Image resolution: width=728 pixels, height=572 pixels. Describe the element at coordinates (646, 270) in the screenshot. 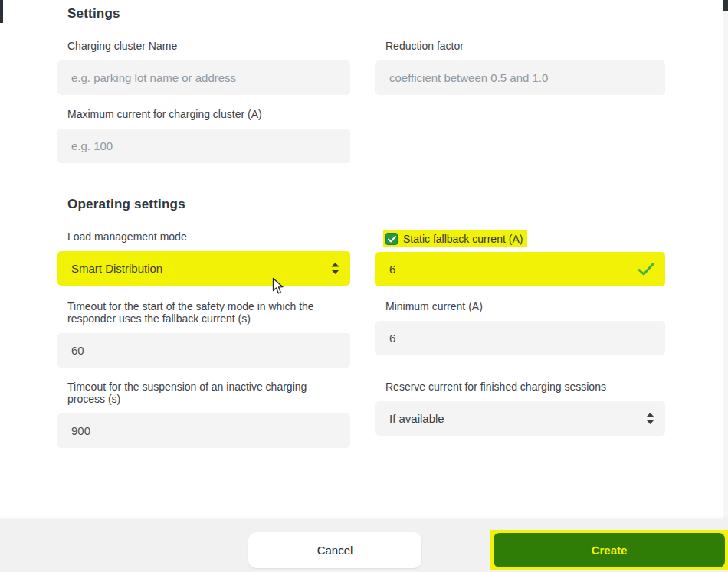

I see `valid-checkmark-icon` at that location.